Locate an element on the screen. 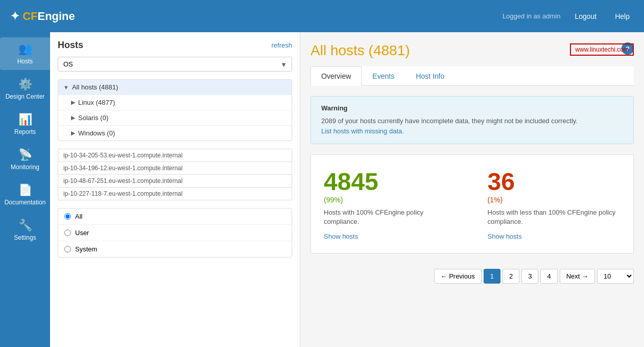 The width and height of the screenshot is (644, 347). top-navigation: ✦ CFEngine Logged in as admin Logout Hel… is located at coordinates (322, 16).